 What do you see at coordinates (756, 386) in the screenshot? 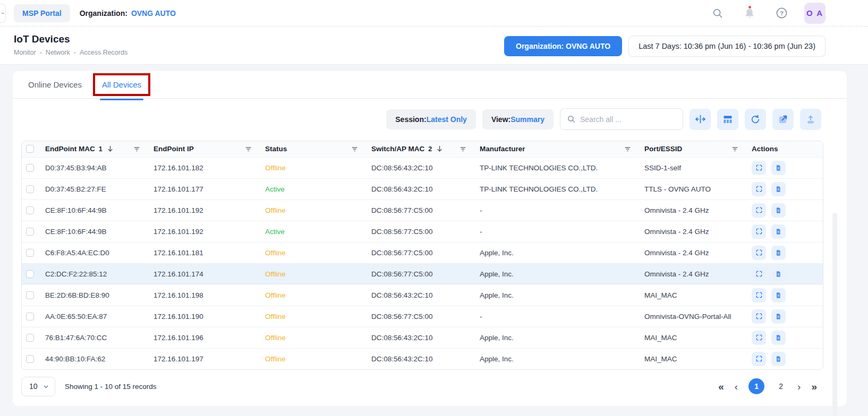
I see `page-number-1: 1` at bounding box center [756, 386].